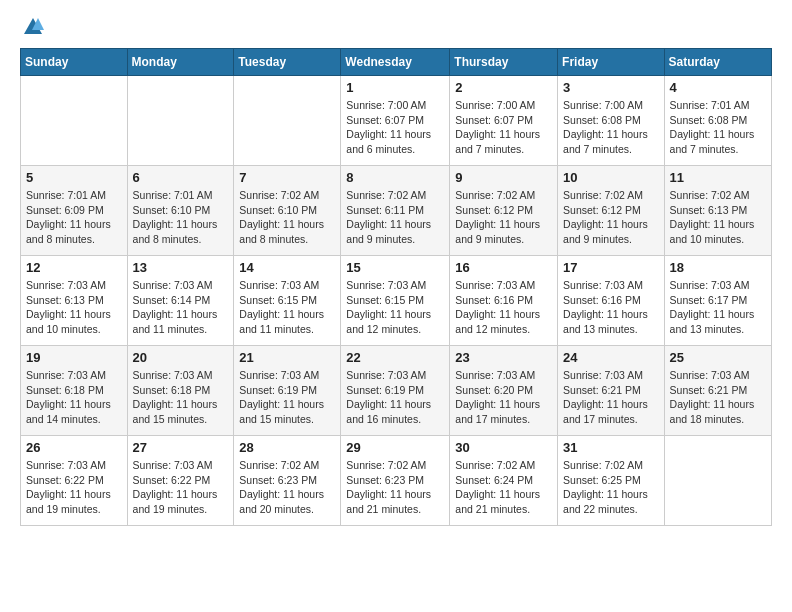 Image resolution: width=792 pixels, height=612 pixels. I want to click on day-number: 26, so click(74, 448).